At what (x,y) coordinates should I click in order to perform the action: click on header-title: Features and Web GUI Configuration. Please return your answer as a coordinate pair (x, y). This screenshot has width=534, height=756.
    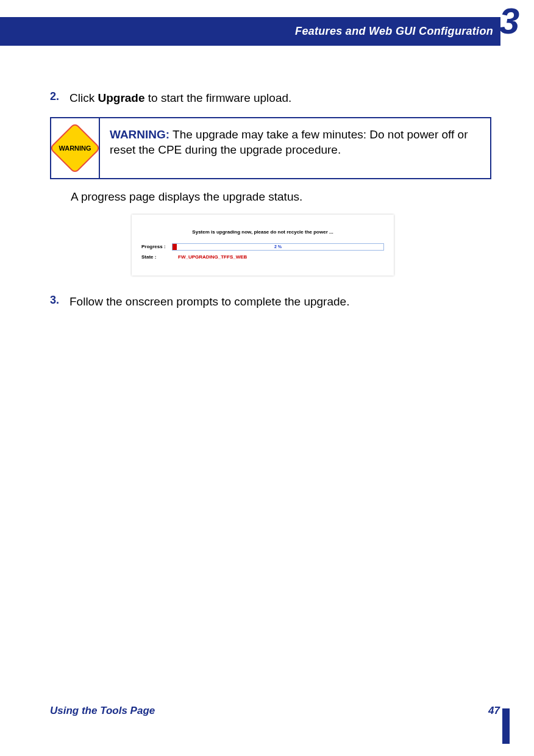
    Looking at the image, I should click on (394, 32).